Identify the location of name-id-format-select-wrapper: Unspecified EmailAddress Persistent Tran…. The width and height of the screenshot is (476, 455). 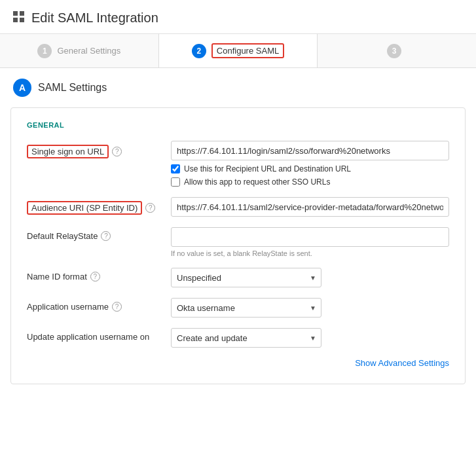
(246, 278).